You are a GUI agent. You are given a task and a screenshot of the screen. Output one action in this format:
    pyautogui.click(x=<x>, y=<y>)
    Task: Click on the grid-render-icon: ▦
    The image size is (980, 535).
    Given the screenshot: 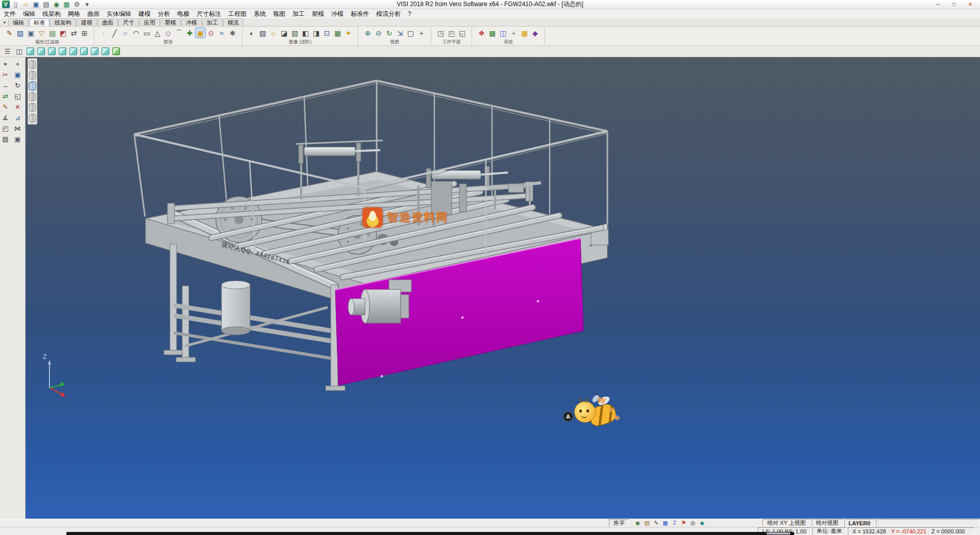 What is the action you would take?
    pyautogui.click(x=338, y=33)
    